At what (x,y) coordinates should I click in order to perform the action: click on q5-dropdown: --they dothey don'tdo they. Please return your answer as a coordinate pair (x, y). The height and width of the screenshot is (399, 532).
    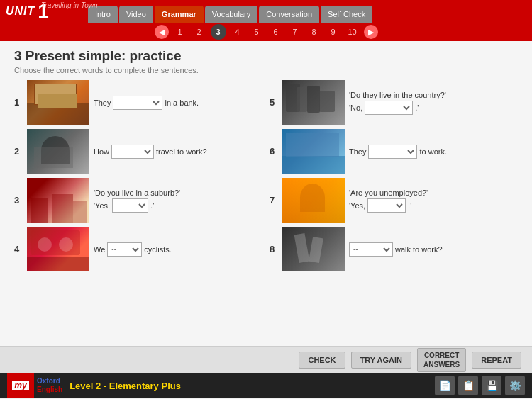
    Looking at the image, I should click on (389, 108).